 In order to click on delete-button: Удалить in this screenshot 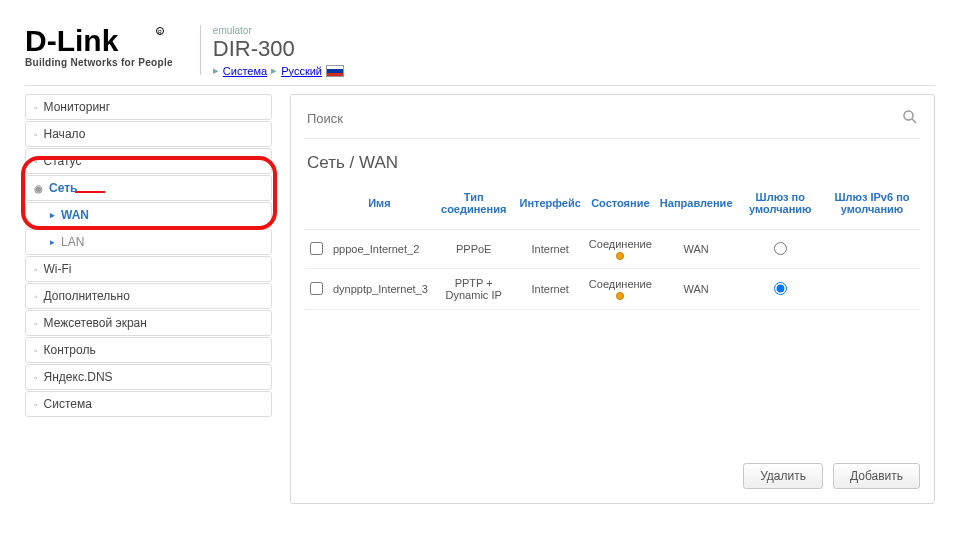, I will do `click(783, 476)`.